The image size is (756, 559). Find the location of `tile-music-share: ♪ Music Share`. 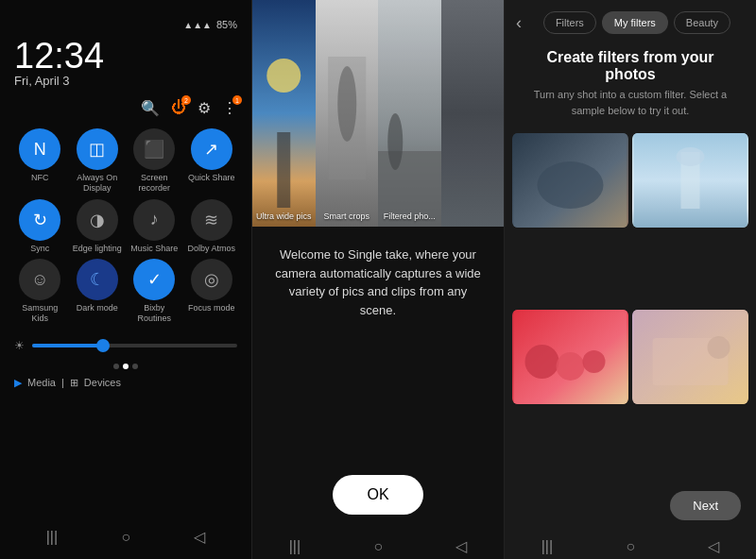

tile-music-share: ♪ Music Share is located at coordinates (155, 227).